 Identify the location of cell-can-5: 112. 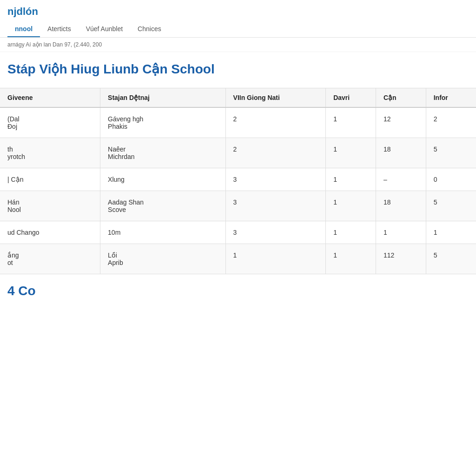
(401, 259).